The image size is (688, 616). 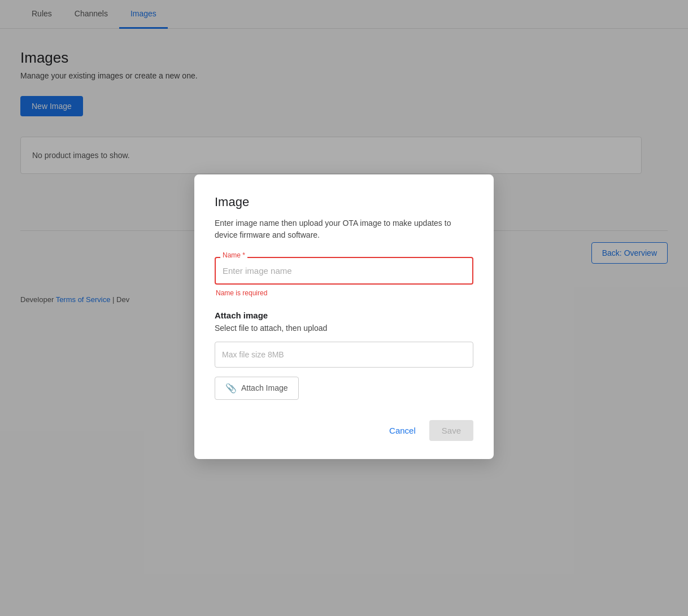 What do you see at coordinates (264, 388) in the screenshot?
I see `attach-image-label: Attach Image` at bounding box center [264, 388].